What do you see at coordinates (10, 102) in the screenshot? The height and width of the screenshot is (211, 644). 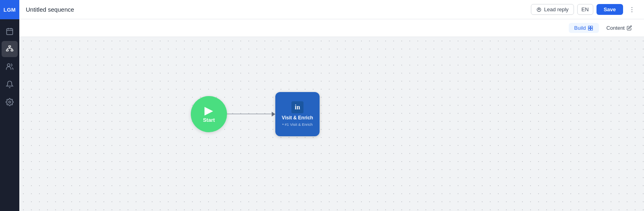 I see `settings-icon` at bounding box center [10, 102].